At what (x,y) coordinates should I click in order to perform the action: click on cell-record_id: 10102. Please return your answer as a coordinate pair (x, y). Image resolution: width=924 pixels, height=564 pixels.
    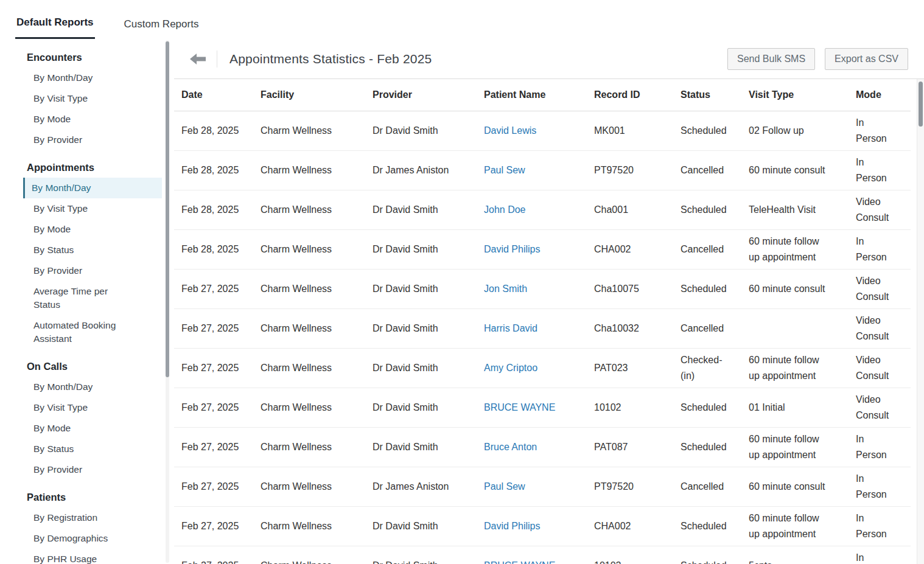
    Looking at the image, I should click on (632, 408).